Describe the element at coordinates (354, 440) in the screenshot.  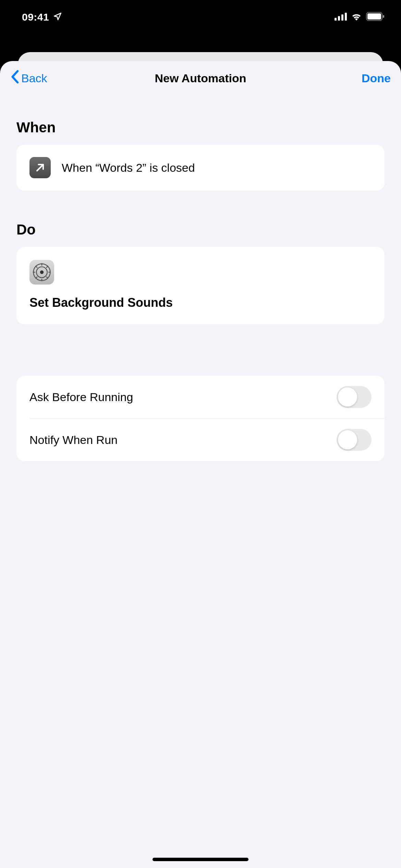
I see `notify-when-run-toggle` at that location.